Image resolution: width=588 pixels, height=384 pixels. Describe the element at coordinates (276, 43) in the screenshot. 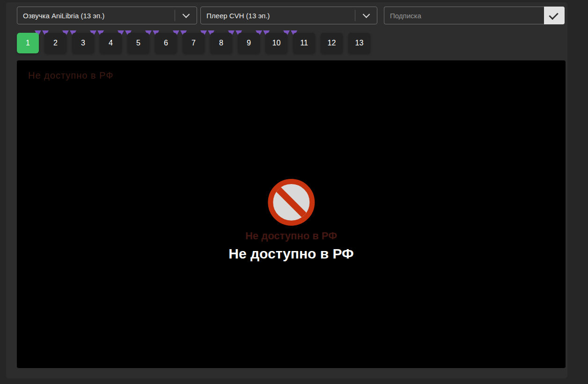

I see `episode-button-10: 10` at that location.